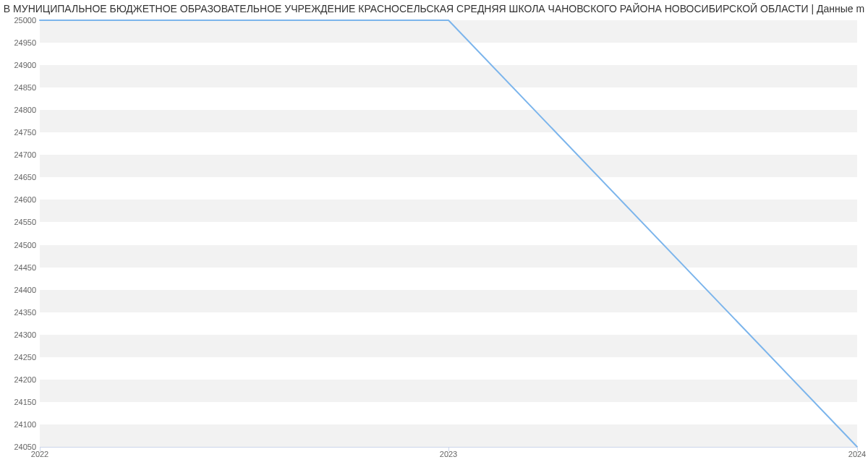  Describe the element at coordinates (19, 380) in the screenshot. I see `y-tick-label: 24200` at that location.